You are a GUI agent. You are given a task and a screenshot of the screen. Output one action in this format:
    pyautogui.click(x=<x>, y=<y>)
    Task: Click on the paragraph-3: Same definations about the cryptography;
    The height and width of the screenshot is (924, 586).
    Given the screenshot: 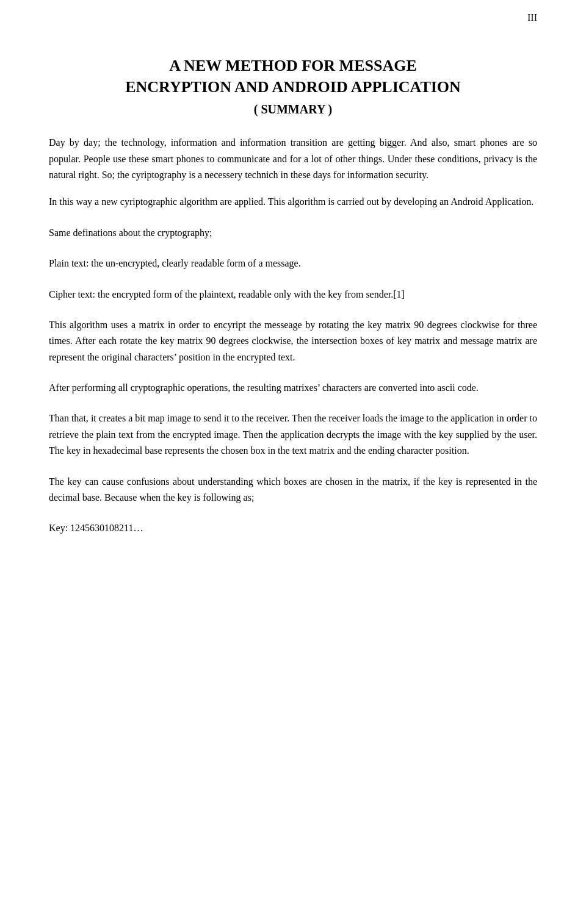 What is the action you would take?
    pyautogui.click(x=293, y=233)
    